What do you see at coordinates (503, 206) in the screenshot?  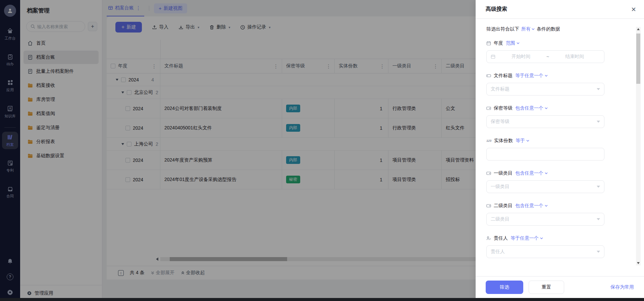 I see `field-label: 二级类目` at bounding box center [503, 206].